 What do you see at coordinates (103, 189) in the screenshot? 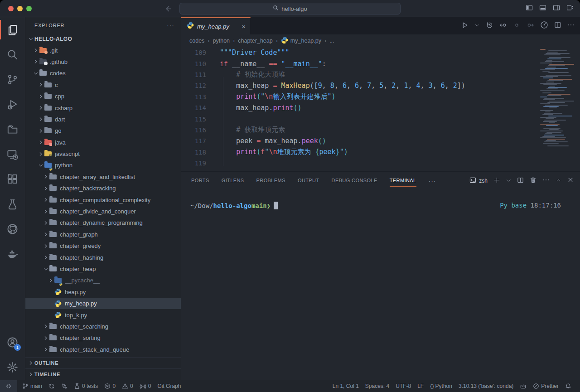
I see `tree-item-chapter-backtracking: chapter_backtracking` at bounding box center [103, 189].